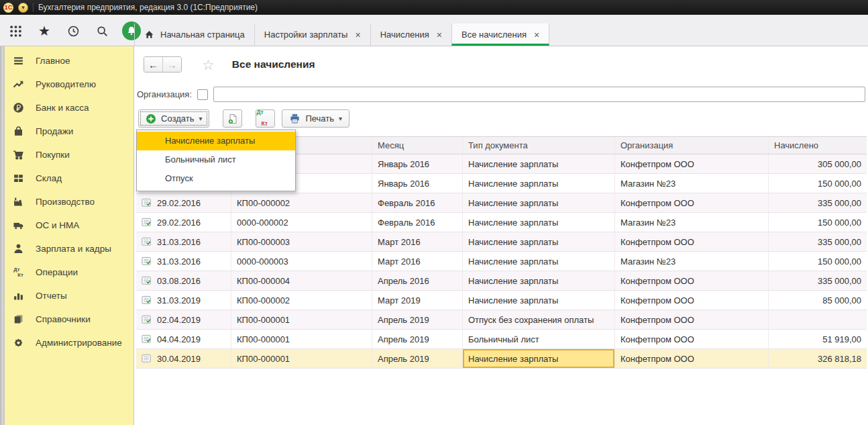 The height and width of the screenshot is (425, 868). What do you see at coordinates (69, 85) in the screenshot?
I see `sidebar-item-manager: Руководителю` at bounding box center [69, 85].